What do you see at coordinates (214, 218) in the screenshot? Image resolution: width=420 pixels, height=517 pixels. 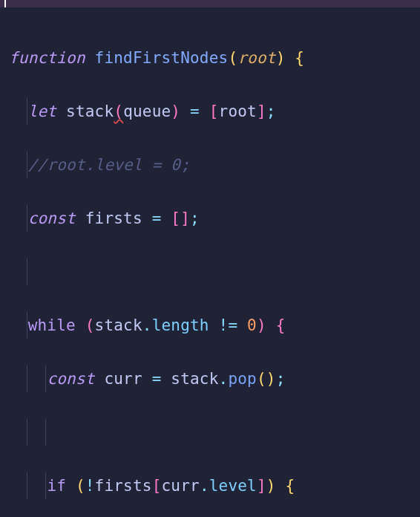 I see `code-line: const firsts = [];` at bounding box center [214, 218].